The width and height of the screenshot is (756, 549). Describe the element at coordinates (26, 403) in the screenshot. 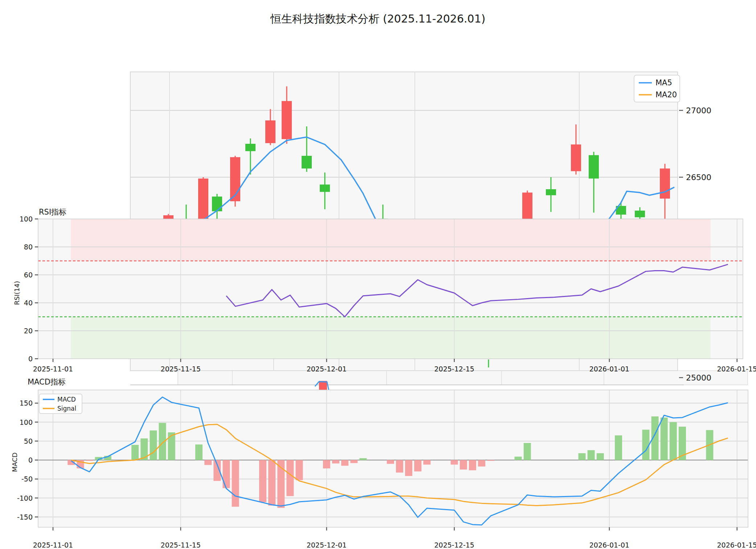

I see `macd-y-tick-label: 150` at that location.